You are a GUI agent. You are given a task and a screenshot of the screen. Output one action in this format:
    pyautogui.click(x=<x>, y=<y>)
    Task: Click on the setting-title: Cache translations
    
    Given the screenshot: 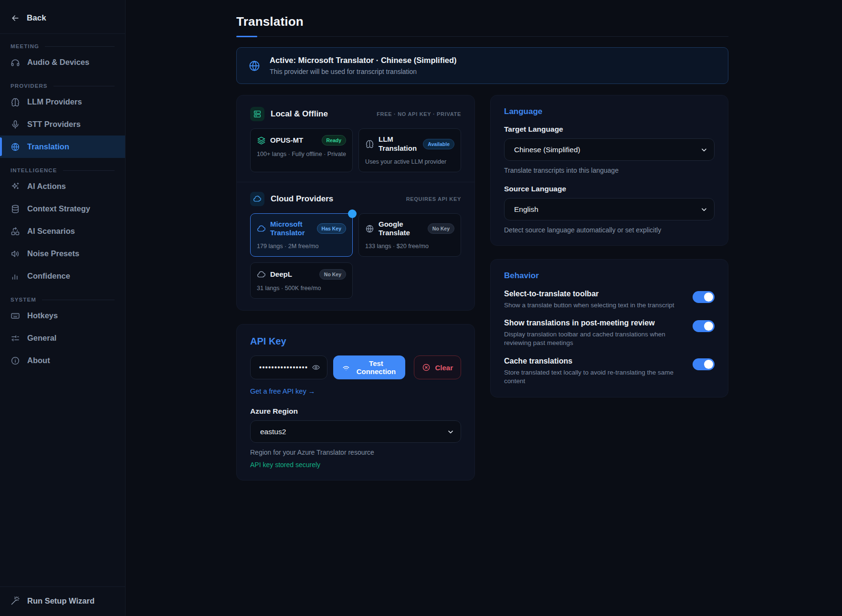 What is the action you would take?
    pyautogui.click(x=589, y=361)
    